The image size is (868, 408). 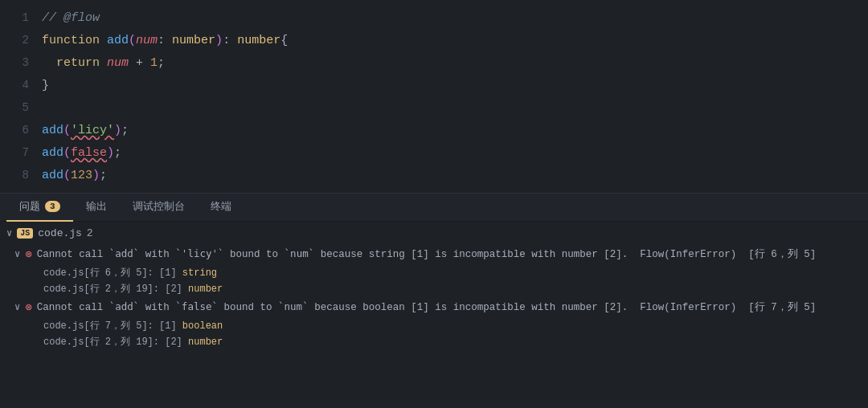 What do you see at coordinates (199, 273) in the screenshot?
I see `type-string: string` at bounding box center [199, 273].